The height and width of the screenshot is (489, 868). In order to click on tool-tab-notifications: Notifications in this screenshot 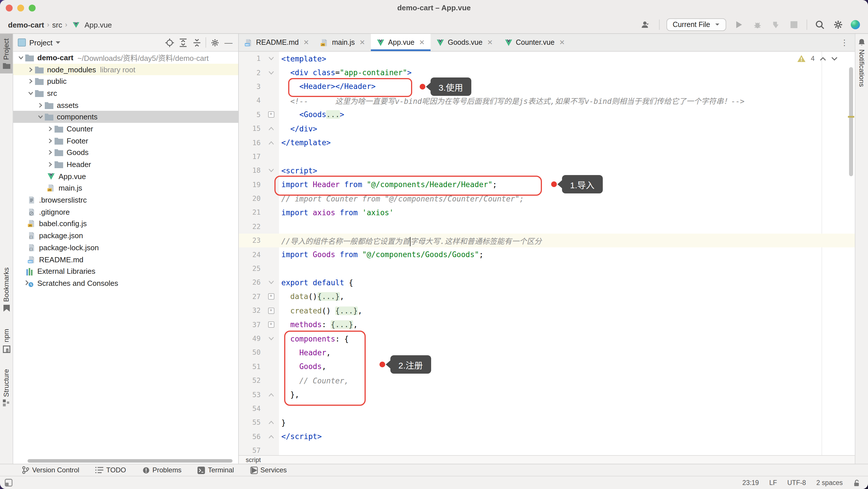, I will do `click(862, 63)`.